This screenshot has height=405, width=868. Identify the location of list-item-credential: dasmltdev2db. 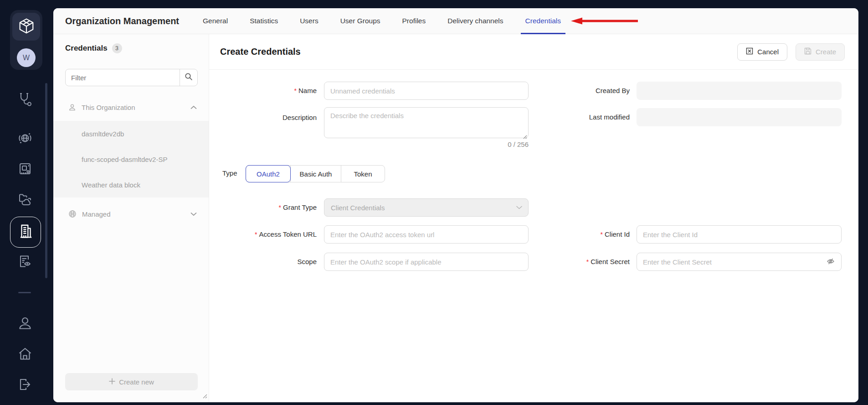
(131, 134).